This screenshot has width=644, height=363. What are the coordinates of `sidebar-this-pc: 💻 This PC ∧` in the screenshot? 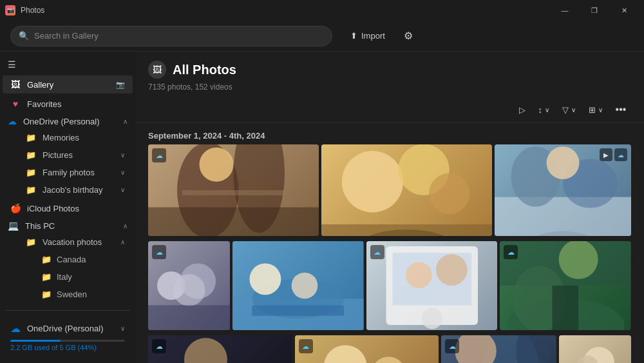 It's located at (68, 226).